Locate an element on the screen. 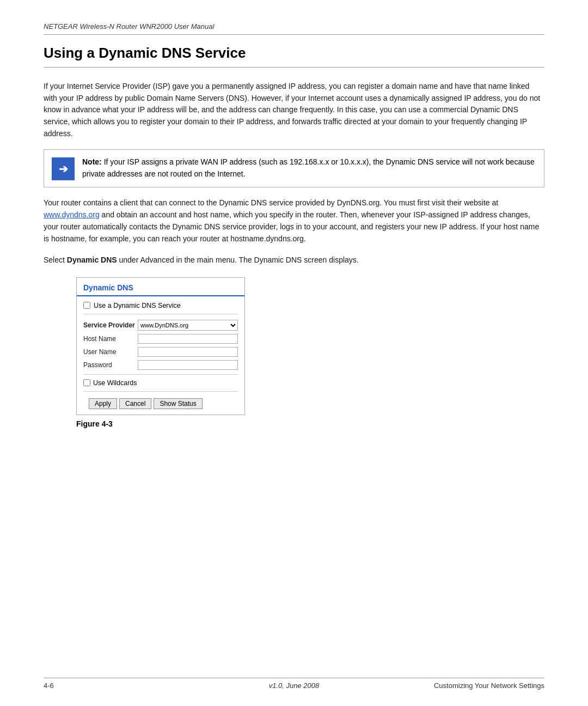  body-paragraph-1: If your Internet Service Provider (ISP) … is located at coordinates (294, 110).